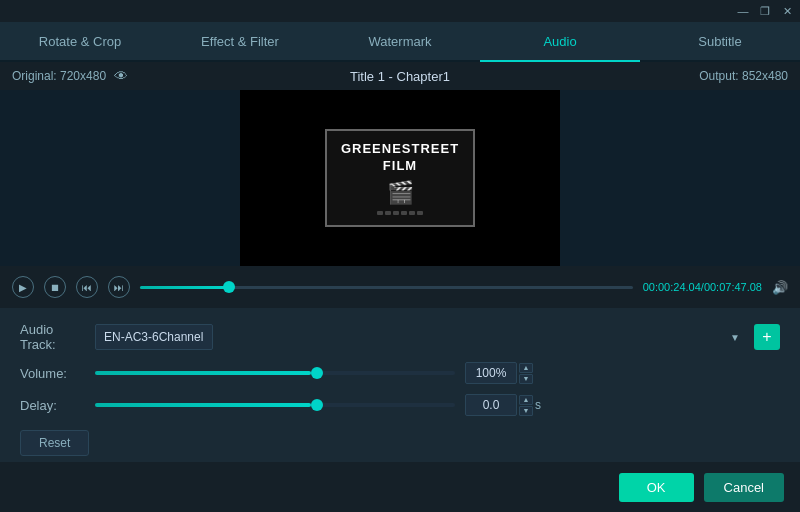 The width and height of the screenshot is (800, 512). What do you see at coordinates (59, 76) in the screenshot?
I see `original-resolution: Original: 720x480` at bounding box center [59, 76].